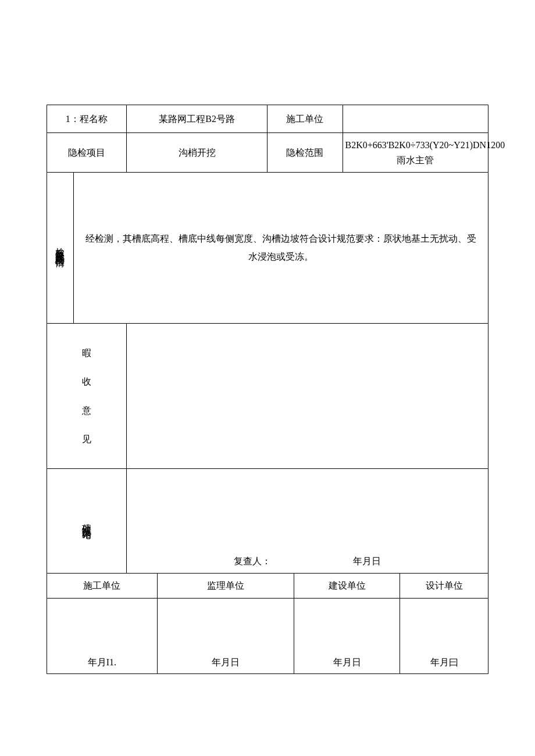  Describe the element at coordinates (305, 153) in the screenshot. I see `inspection-scope-label: 隐检范围` at that location.